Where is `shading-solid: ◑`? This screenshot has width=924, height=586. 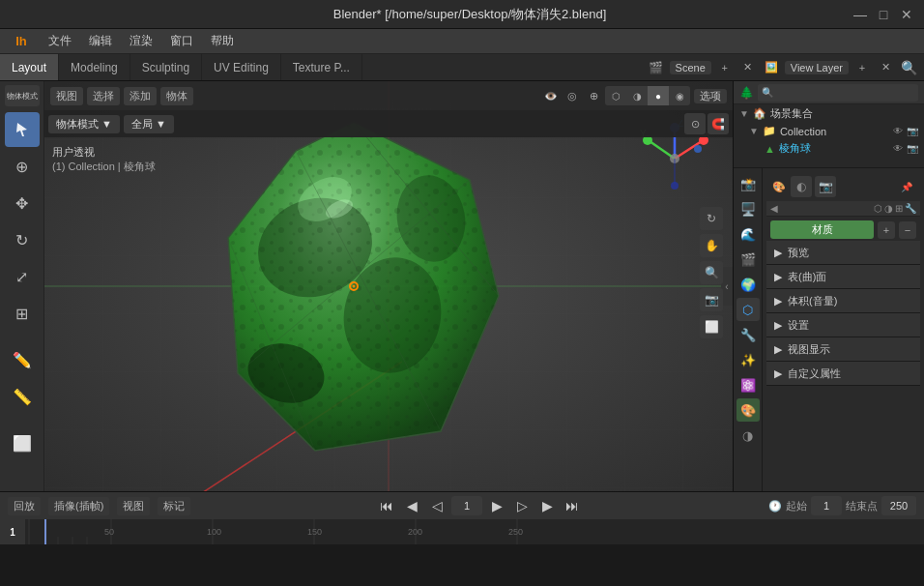
shading-solid: ◑ is located at coordinates (637, 96).